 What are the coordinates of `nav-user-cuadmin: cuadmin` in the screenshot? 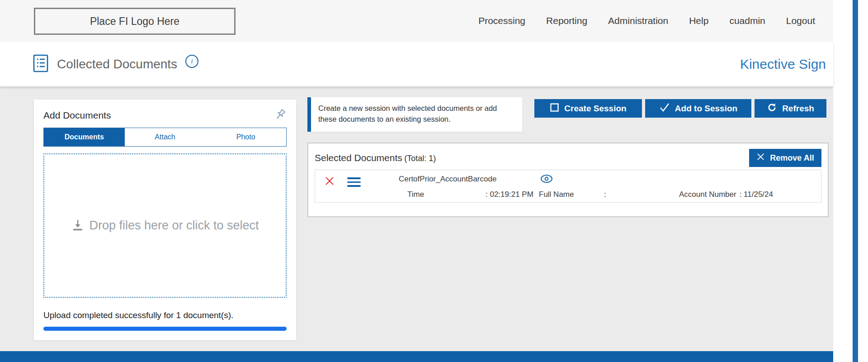 It's located at (747, 21).